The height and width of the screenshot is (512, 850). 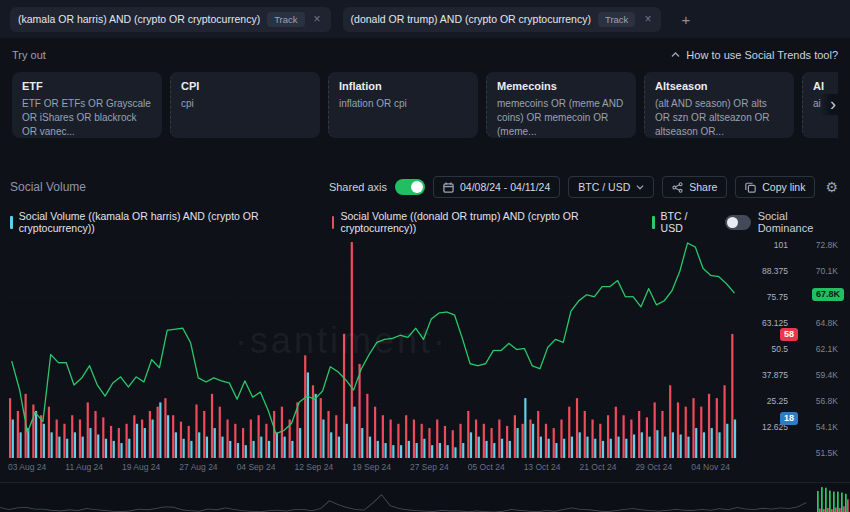 I want to click on tryout-card-memecoins: Memecoins memecoins OR (meme AND coins) …, so click(x=561, y=105).